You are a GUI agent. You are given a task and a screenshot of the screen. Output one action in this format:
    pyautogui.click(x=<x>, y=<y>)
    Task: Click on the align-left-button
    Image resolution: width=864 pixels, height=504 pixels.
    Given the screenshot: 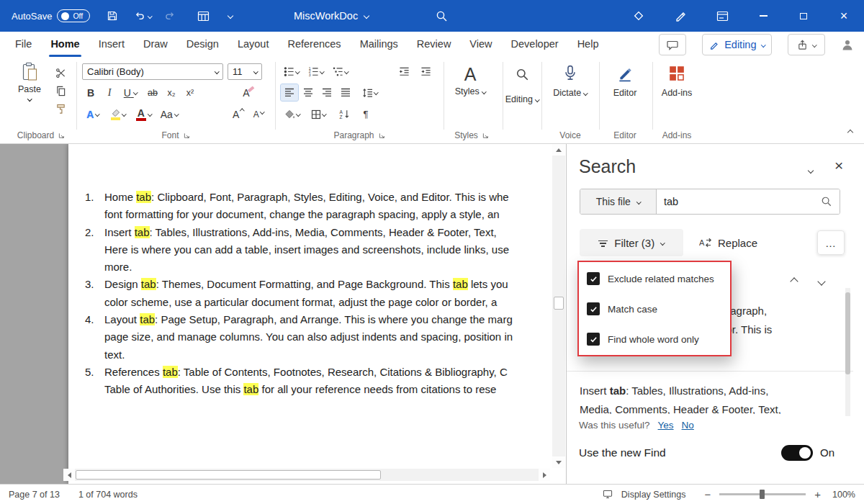 What is the action you would take?
    pyautogui.click(x=289, y=92)
    